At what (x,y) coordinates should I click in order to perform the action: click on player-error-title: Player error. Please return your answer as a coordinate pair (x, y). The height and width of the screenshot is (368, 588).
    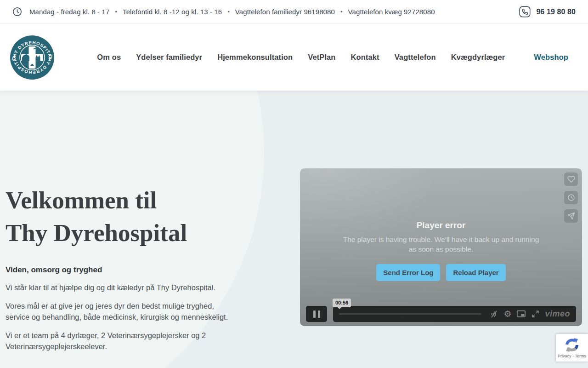
    Looking at the image, I should click on (441, 225).